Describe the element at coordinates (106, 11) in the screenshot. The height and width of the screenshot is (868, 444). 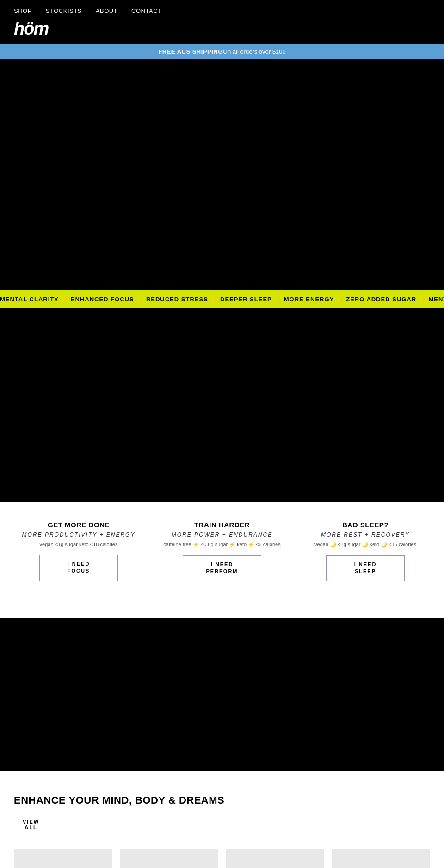
I see `nav-about: ABOUT` at that location.